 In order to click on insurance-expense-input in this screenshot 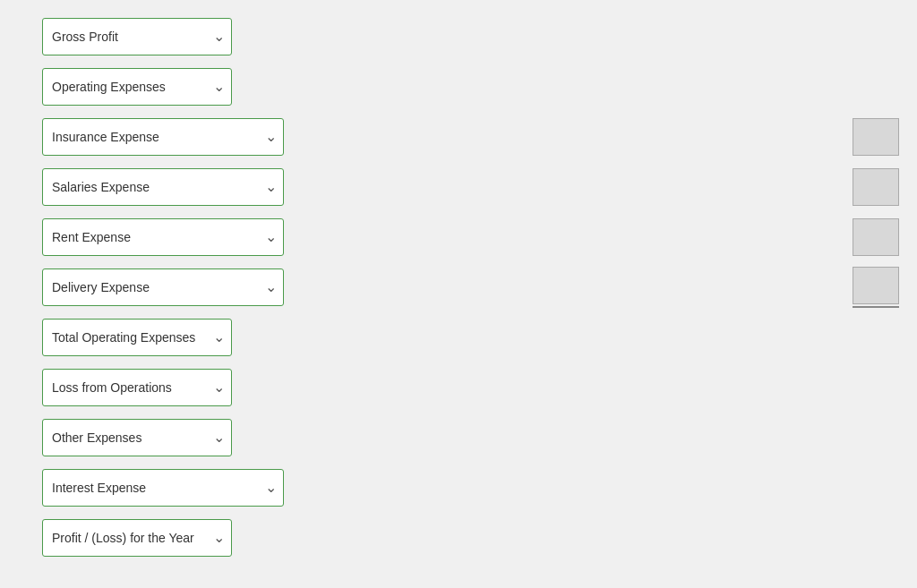, I will do `click(876, 137)`.